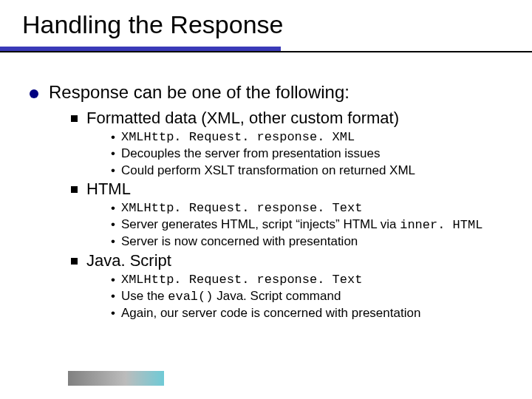 The image size is (532, 399). I want to click on level2-text: HTML, so click(109, 189).